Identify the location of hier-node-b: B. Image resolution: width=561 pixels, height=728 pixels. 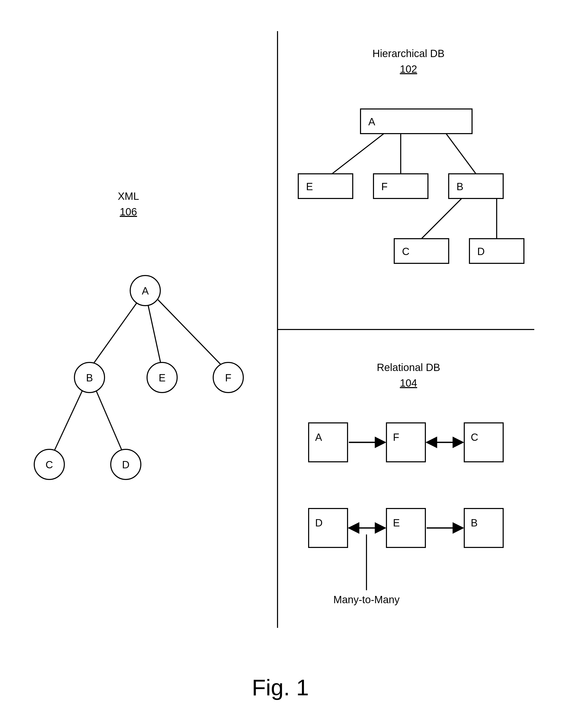
(460, 187).